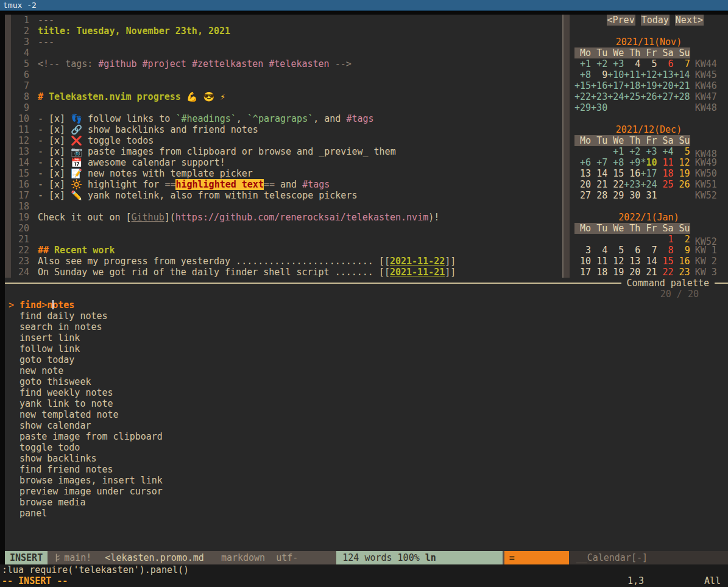  Describe the element at coordinates (286, 64) in the screenshot. I see `editor-line: 5<!-- tags: #github #project #zettelkast…` at that location.